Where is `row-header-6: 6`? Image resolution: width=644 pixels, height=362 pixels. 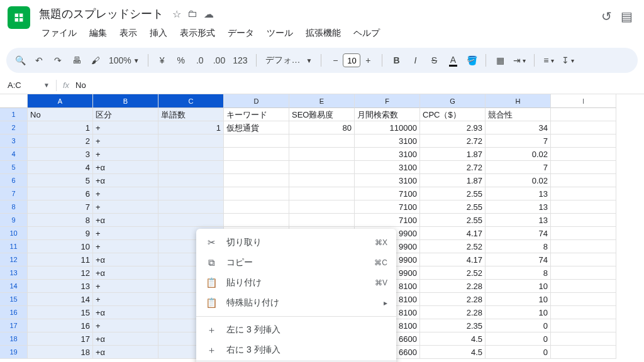
row-header-6: 6 is located at coordinates (14, 181).